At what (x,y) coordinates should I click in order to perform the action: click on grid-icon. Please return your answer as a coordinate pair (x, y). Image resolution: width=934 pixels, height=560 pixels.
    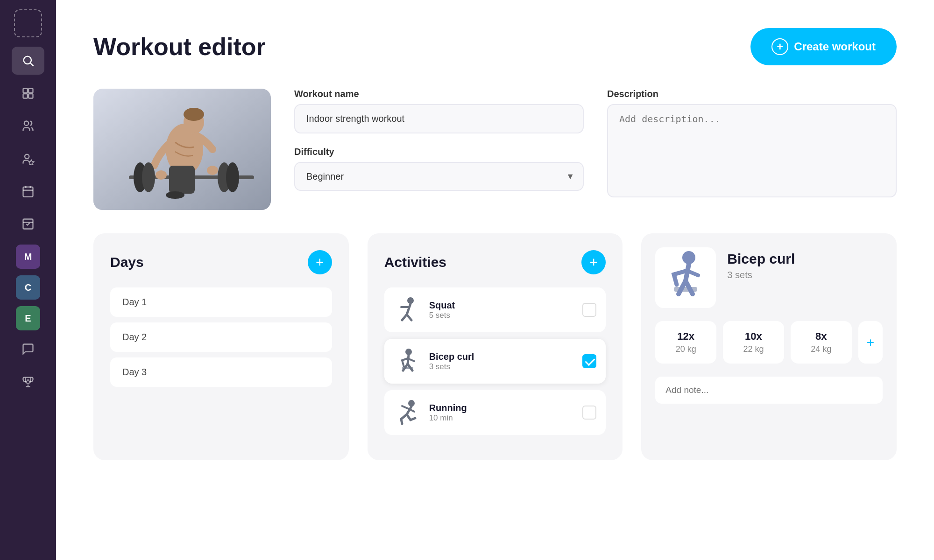
    Looking at the image, I should click on (28, 93).